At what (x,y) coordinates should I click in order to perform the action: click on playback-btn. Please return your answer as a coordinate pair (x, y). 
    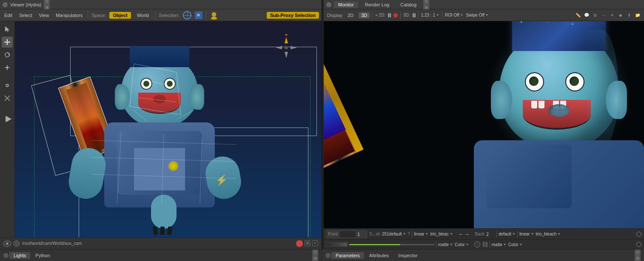
    Looking at the image, I should click on (9, 119).